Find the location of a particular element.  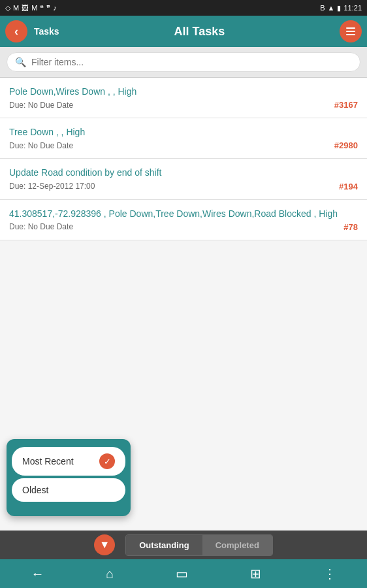

back-button: ‹ is located at coordinates (16, 31).